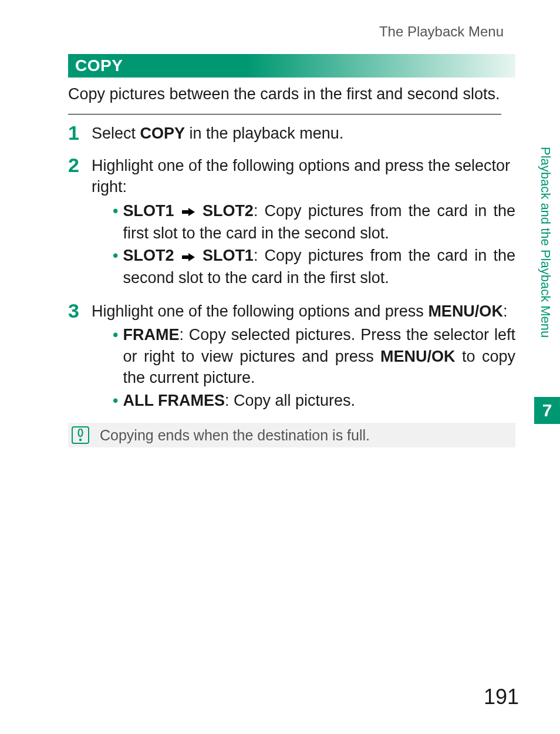 Image resolution: width=560 pixels, height=734 pixels. I want to click on text: in the playback menu., so click(264, 133).